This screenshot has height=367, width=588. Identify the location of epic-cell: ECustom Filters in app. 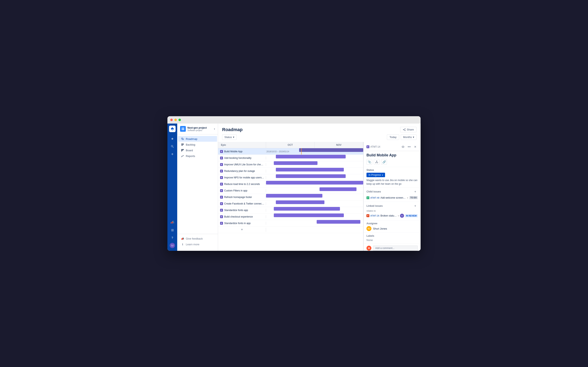
(242, 191).